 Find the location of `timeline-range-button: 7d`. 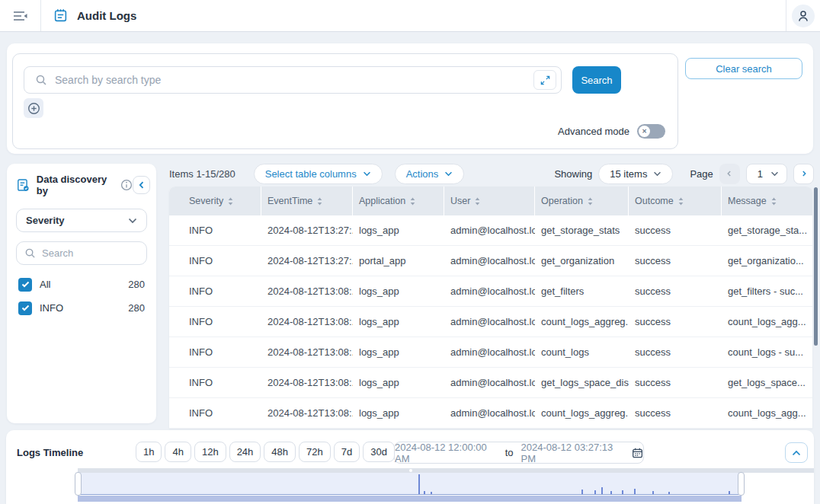

timeline-range-button: 7d is located at coordinates (347, 452).